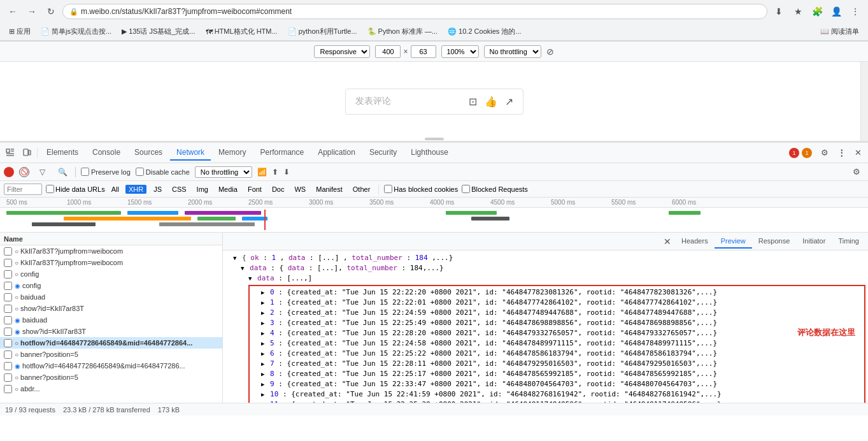 The image size is (868, 441). What do you see at coordinates (27, 153) in the screenshot?
I see `device-toolbar-button` at bounding box center [27, 153].